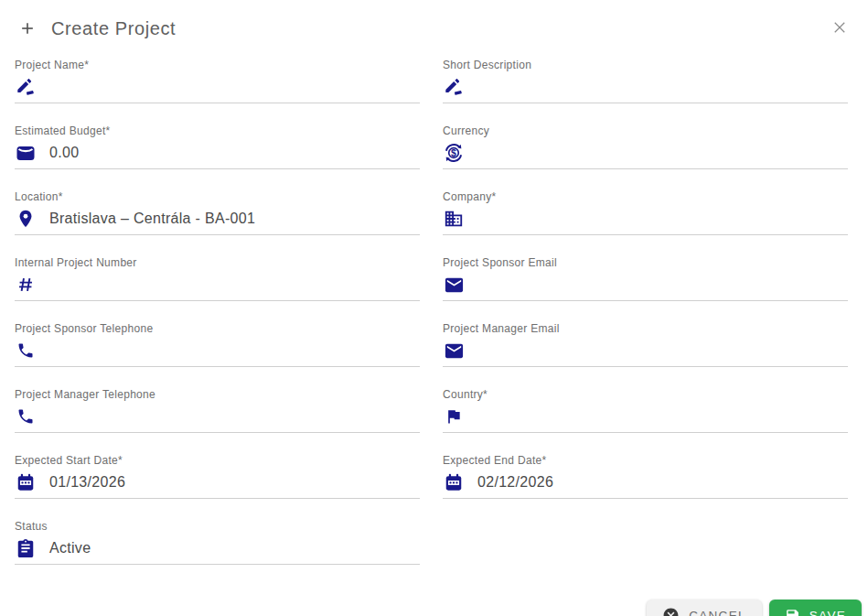 Image resolution: width=868 pixels, height=616 pixels. What do you see at coordinates (646, 329) in the screenshot?
I see `project-manager-email-label: Project Manager Email` at bounding box center [646, 329].